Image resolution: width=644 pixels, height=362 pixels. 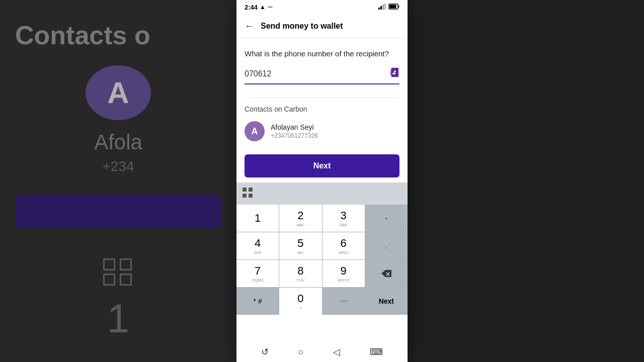 I want to click on phone-input-row, so click(x=322, y=75).